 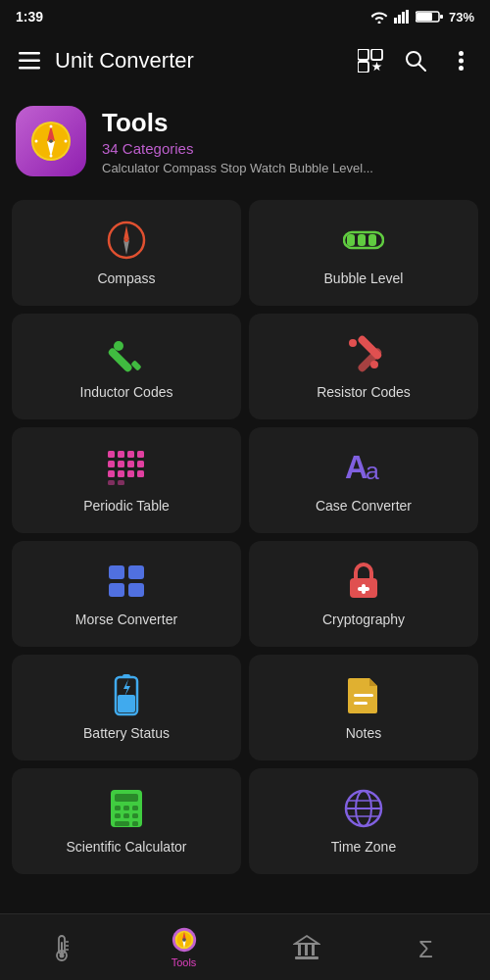 What do you see at coordinates (429, 948) in the screenshot?
I see `nav-sigma: Σ` at bounding box center [429, 948].